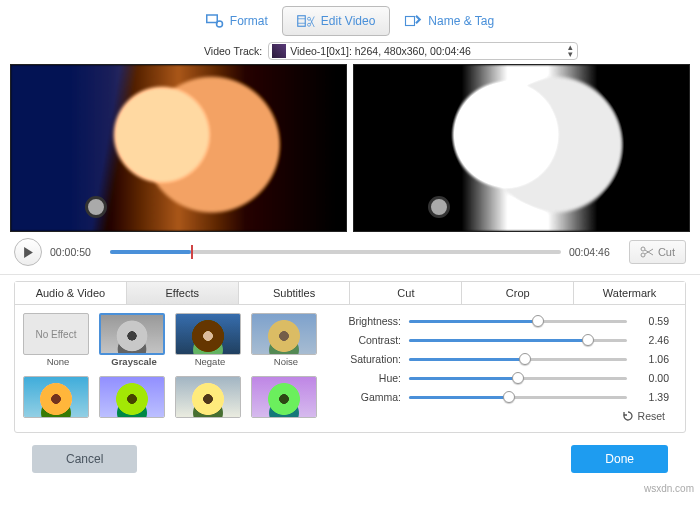 Image resolution: width=700 pixels, height=520 pixels. I want to click on edit-video-icon, so click(306, 21).